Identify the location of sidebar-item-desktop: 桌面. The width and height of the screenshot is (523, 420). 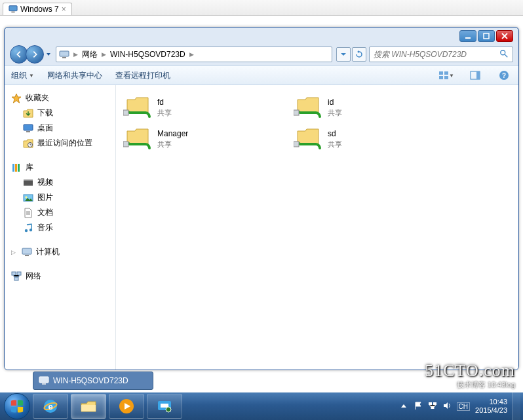
(60, 128).